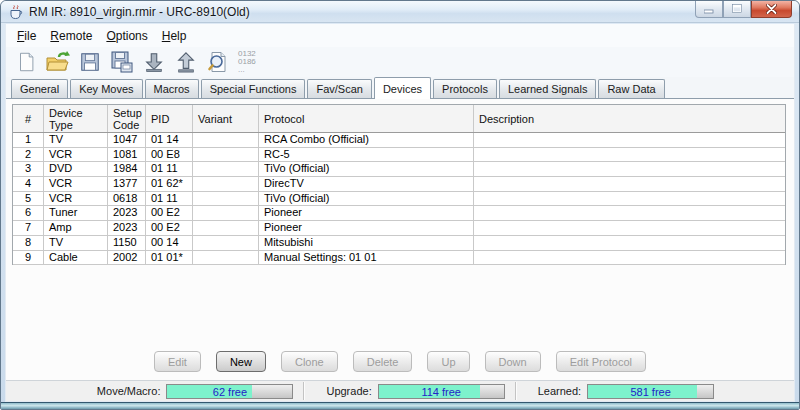 The height and width of the screenshot is (410, 800). What do you see at coordinates (772, 10) in the screenshot?
I see `close-button` at bounding box center [772, 10].